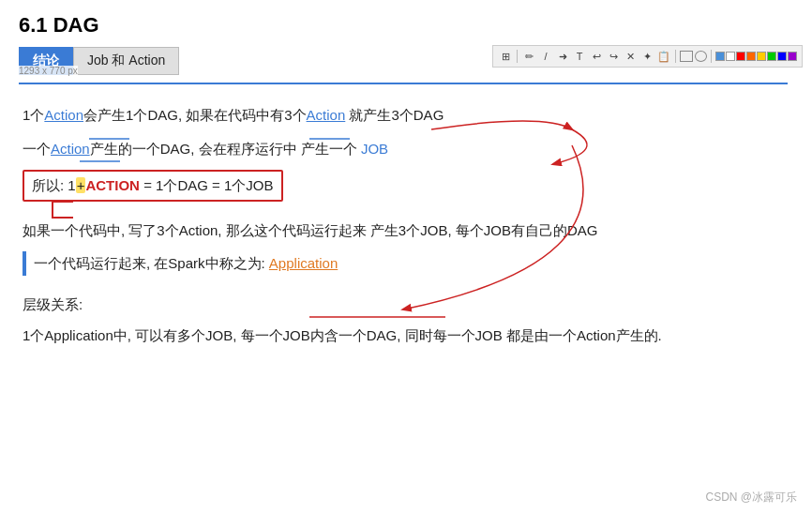 Image resolution: width=812 pixels, height=513 pixels. I want to click on content-line-1: 1个Action会产生1个DAG, 如果在代码中有3个Action 就产生3个D…, so click(406, 115).